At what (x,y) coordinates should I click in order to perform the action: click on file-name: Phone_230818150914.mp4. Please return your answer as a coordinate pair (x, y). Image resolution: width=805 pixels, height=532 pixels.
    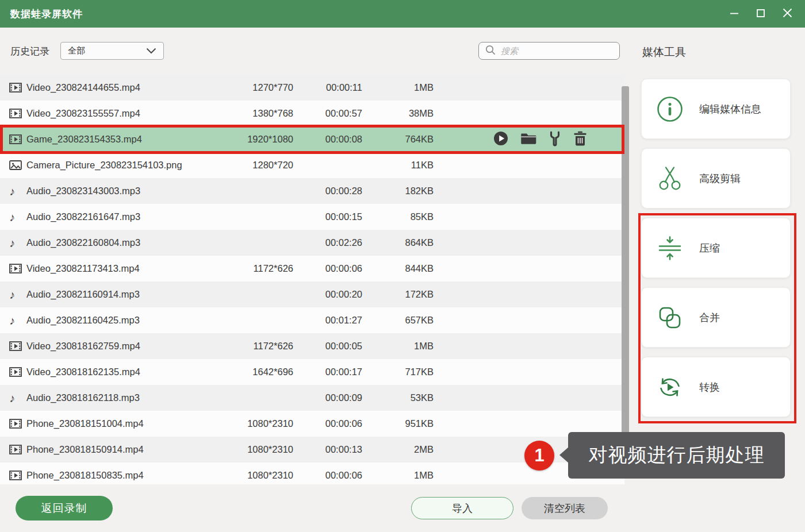
    Looking at the image, I should click on (125, 449).